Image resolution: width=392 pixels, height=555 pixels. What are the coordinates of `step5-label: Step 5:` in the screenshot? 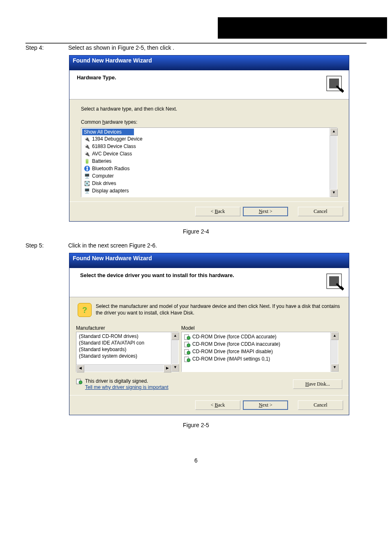 It's located at (46, 245).